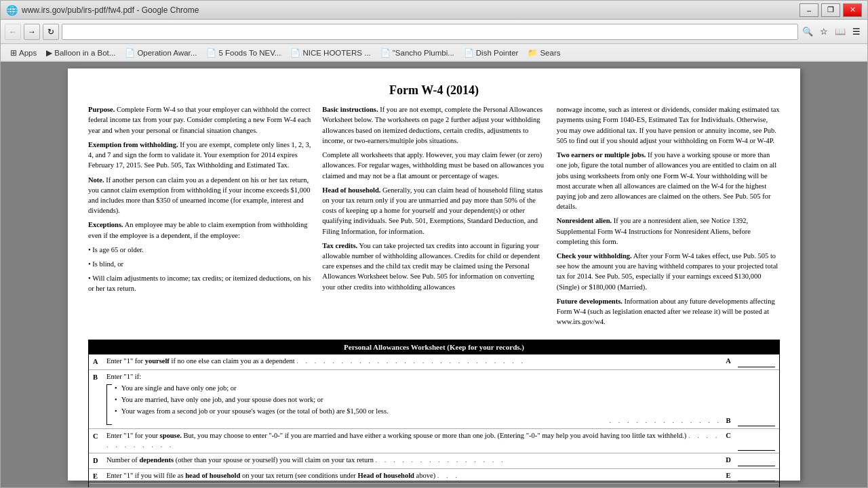 This screenshot has height=488, width=868. I want to click on worksheet-row-f: F Enter "1" if you have at least $2,000 …, so click(434, 485).